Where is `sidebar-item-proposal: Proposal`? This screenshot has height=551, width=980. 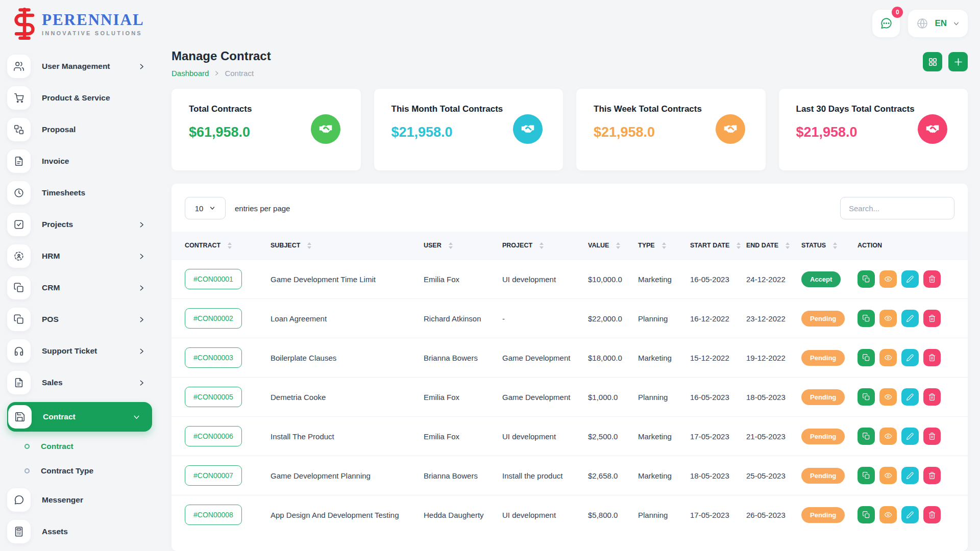
sidebar-item-proposal: Proposal is located at coordinates (80, 130).